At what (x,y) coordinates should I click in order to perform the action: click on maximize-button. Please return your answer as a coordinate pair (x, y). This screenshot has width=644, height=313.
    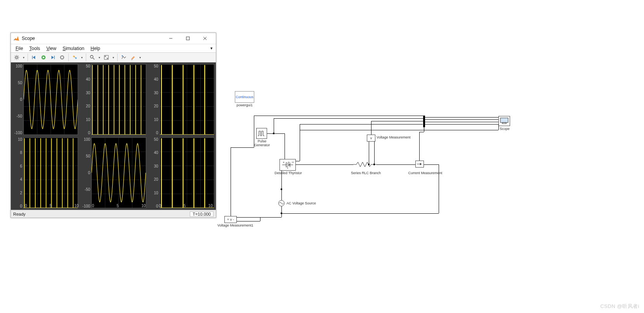
    Looking at the image, I should click on (188, 38).